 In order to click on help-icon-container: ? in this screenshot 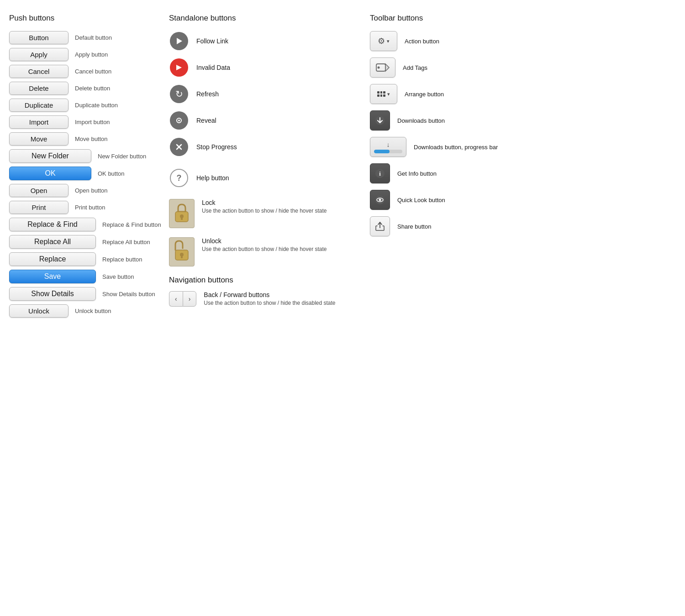, I will do `click(179, 178)`.